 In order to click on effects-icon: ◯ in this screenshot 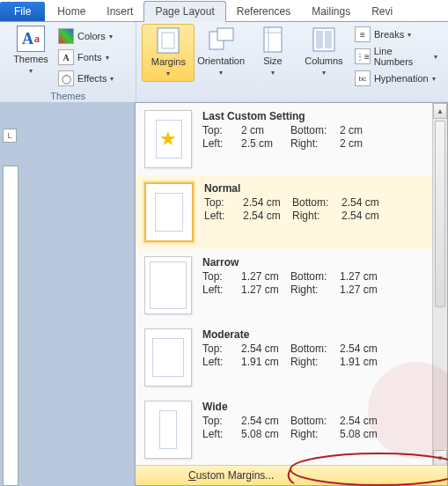, I will do `click(66, 78)`.